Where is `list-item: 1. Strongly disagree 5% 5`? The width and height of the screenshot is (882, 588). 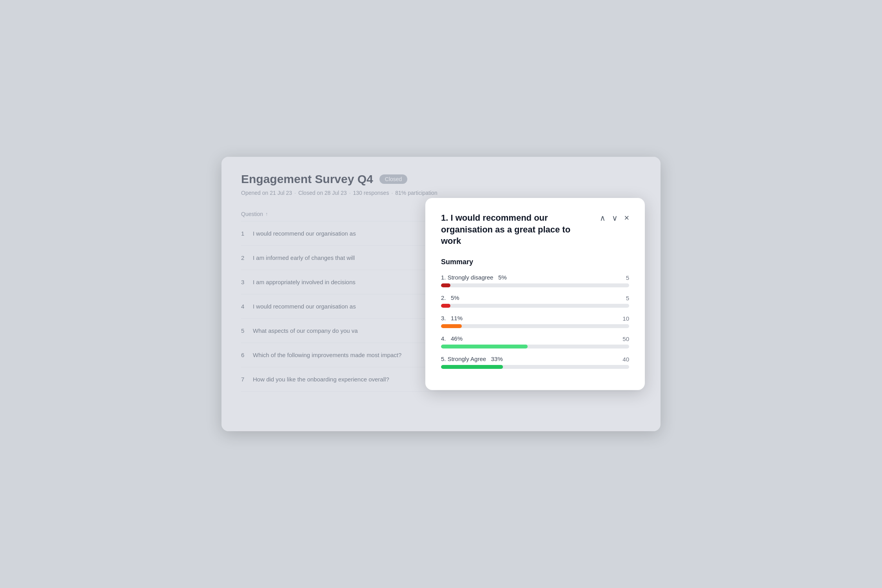 list-item: 1. Strongly disagree 5% 5 is located at coordinates (535, 281).